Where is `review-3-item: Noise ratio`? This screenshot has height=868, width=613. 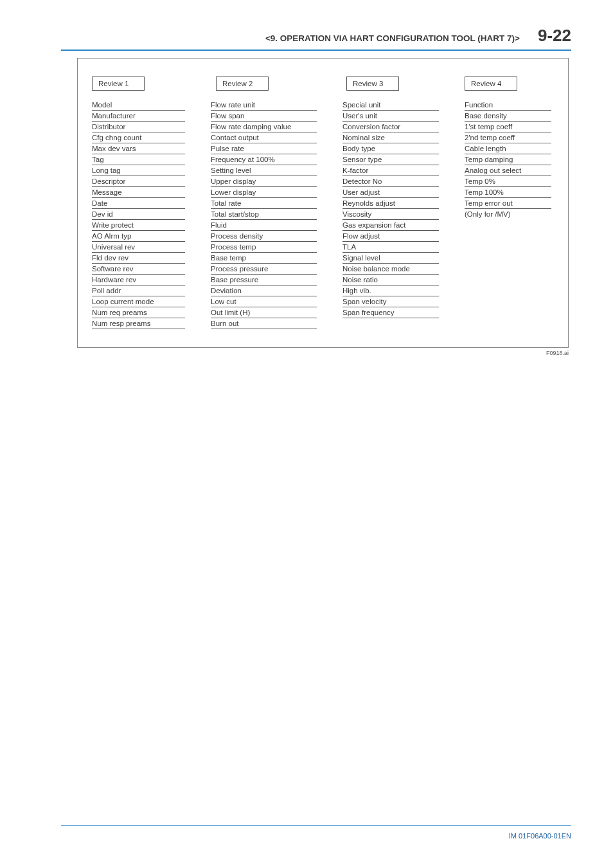
review-3-item: Noise ratio is located at coordinates (391, 280).